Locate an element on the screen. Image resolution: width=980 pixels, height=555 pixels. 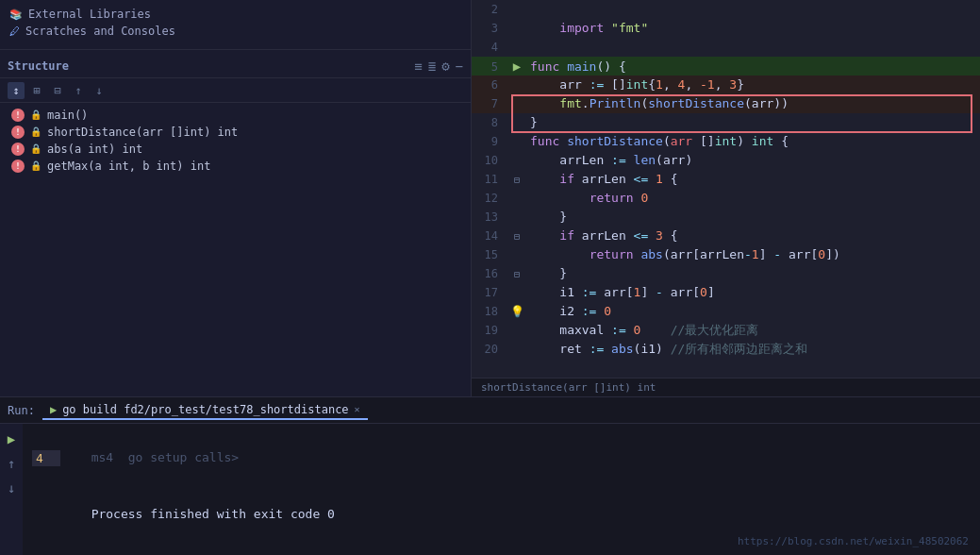
sidebar-item-scratches: 🖊 Scratches and Consoles is located at coordinates (236, 31).